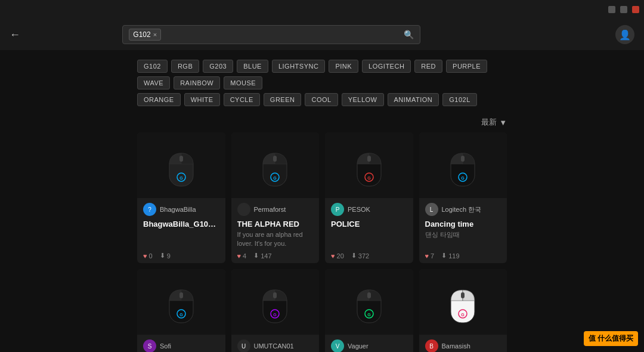  I want to click on card-8: G B Bamasish Pink Play ♥ 11 ⬇ 354, so click(463, 310).